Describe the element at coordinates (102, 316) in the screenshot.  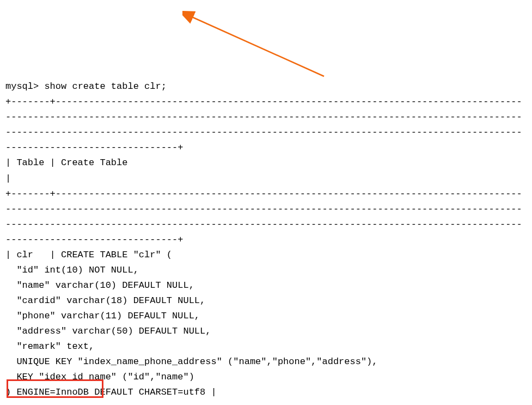
I see `column-phone: "phone" varchar(11) DEFAULT NULL,` at that location.